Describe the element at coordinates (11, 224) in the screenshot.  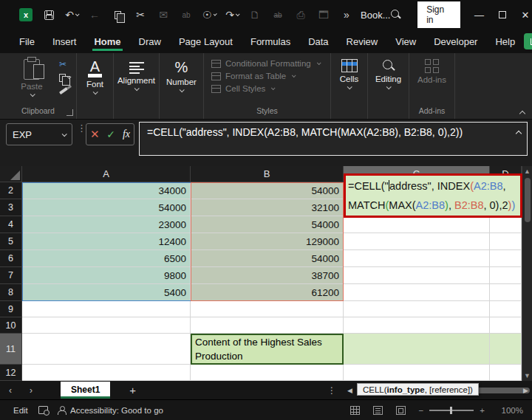
I see `row-header-4: 4` at that location.